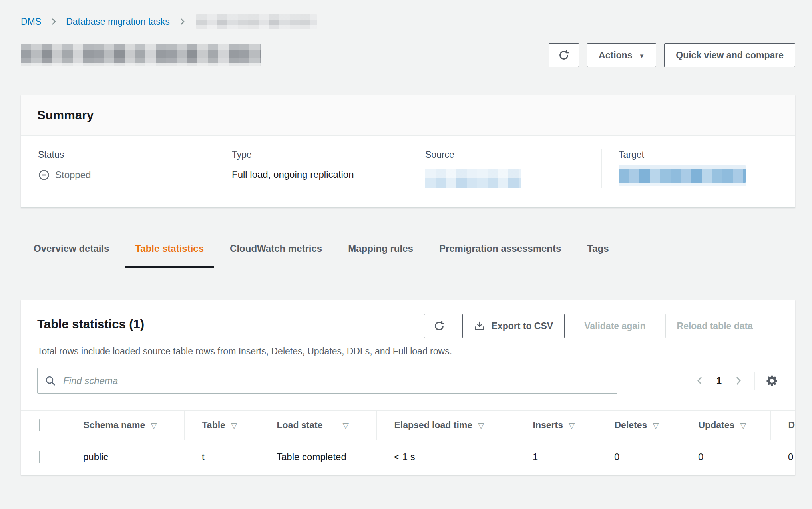 This screenshot has height=509, width=812. What do you see at coordinates (505, 169) in the screenshot?
I see `summary-field-source: Source` at bounding box center [505, 169].